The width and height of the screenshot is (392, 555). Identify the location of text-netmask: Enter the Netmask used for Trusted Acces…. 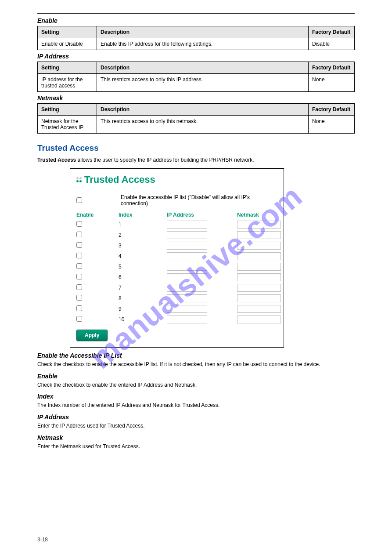
(196, 446).